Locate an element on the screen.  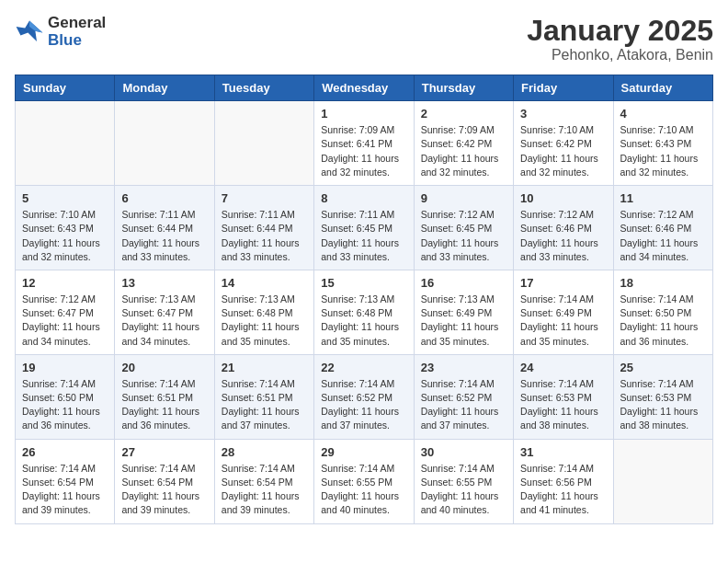
col-saturday: Saturday is located at coordinates (663, 88).